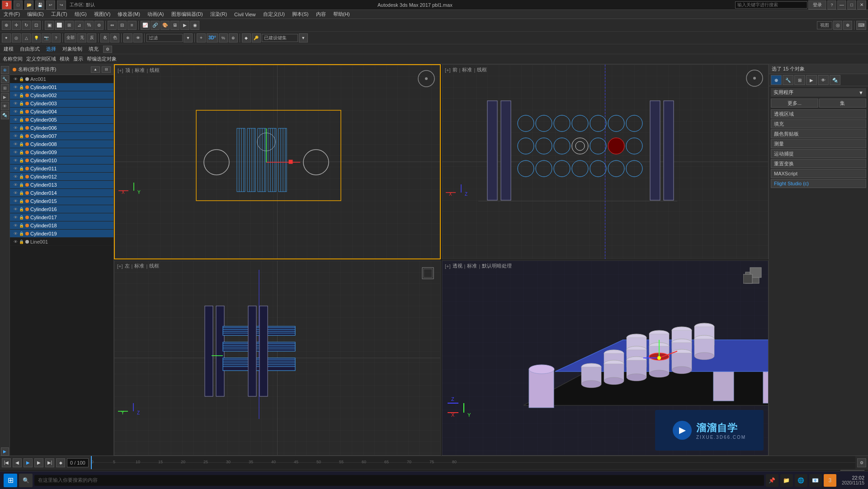 The width and height of the screenshot is (868, 489). What do you see at coordinates (233, 38) in the screenshot?
I see `snap-options: ⊕` at bounding box center [233, 38].